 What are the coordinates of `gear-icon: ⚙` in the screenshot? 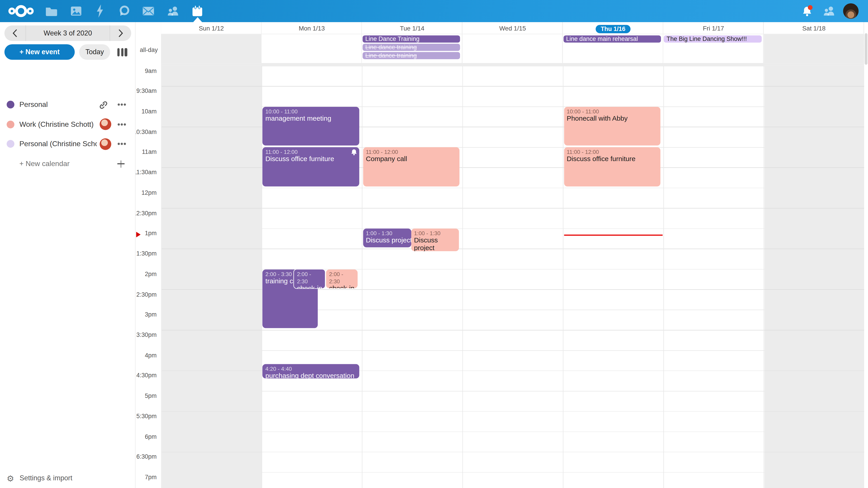 It's located at (10, 478).